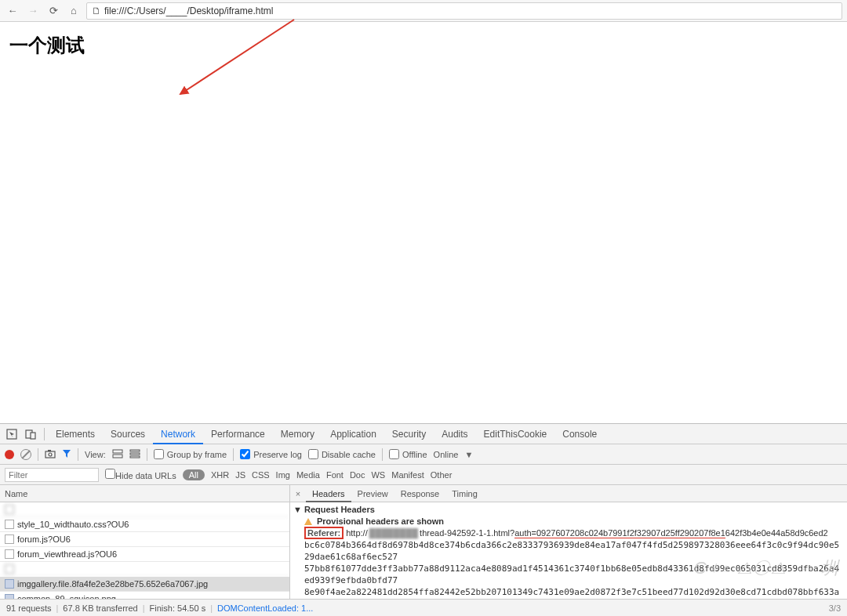 This screenshot has width=847, height=616. What do you see at coordinates (53, 11) in the screenshot?
I see `reload-button: ⟳` at bounding box center [53, 11].